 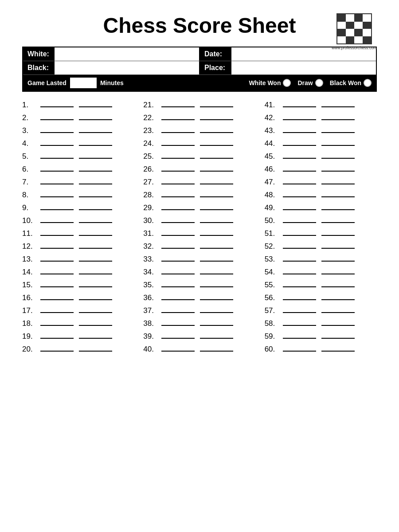 I want to click on table-row: 38., so click(x=200, y=324).